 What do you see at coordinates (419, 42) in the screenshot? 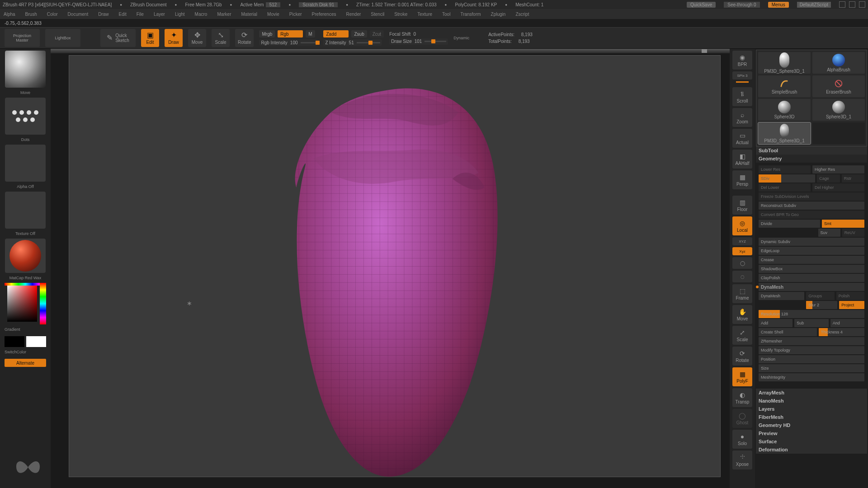
I see `draw-size-slider: Draw Size 101` at bounding box center [419, 42].